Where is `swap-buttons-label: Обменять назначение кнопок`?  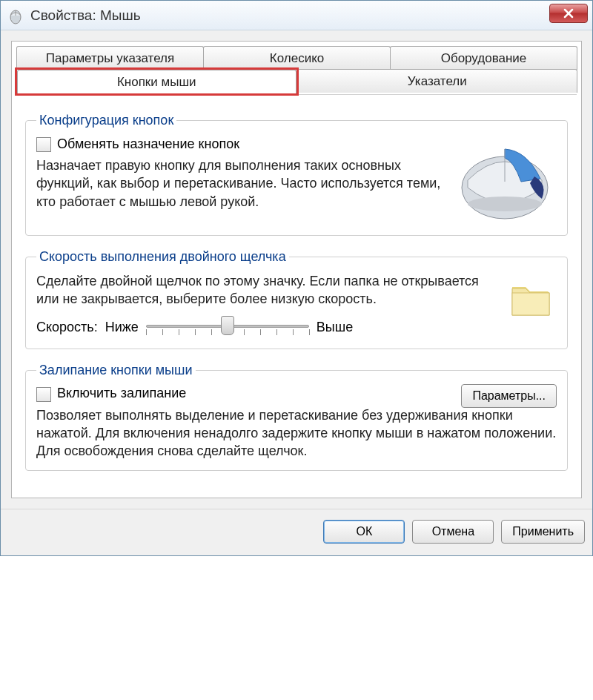 swap-buttons-label: Обменять назначение кнопок is located at coordinates (148, 144).